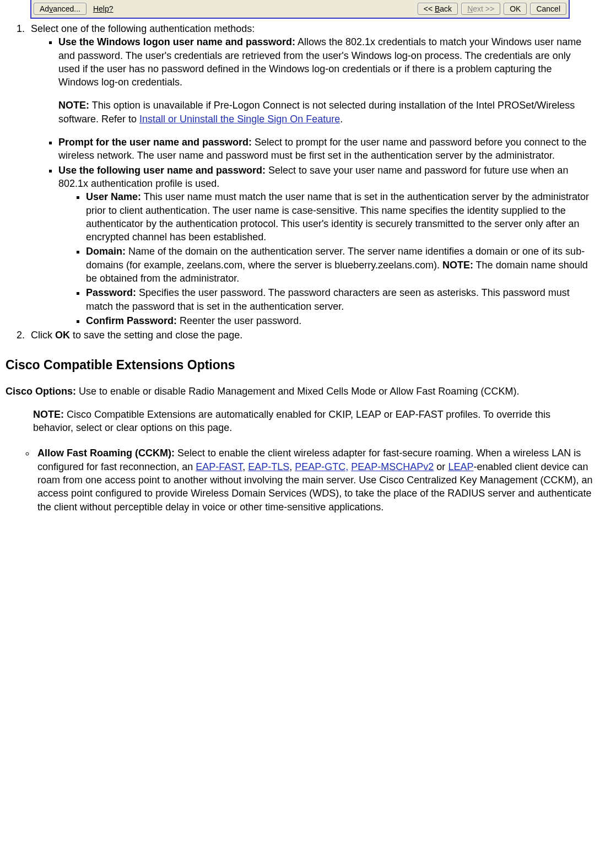  Describe the element at coordinates (74, 105) in the screenshot. I see `note-label: NOTE:` at that location.